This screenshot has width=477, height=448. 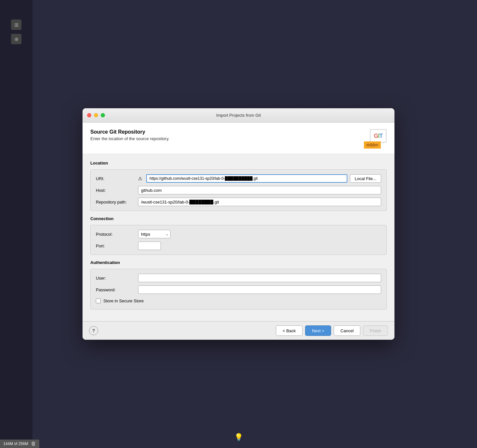 I want to click on maximize-button, so click(x=103, y=115).